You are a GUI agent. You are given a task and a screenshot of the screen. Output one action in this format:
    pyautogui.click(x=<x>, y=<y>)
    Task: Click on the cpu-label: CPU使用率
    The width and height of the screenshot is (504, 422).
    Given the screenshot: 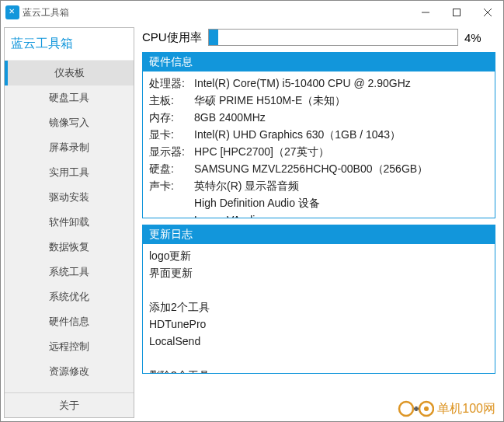 What is the action you would take?
    pyautogui.click(x=172, y=37)
    